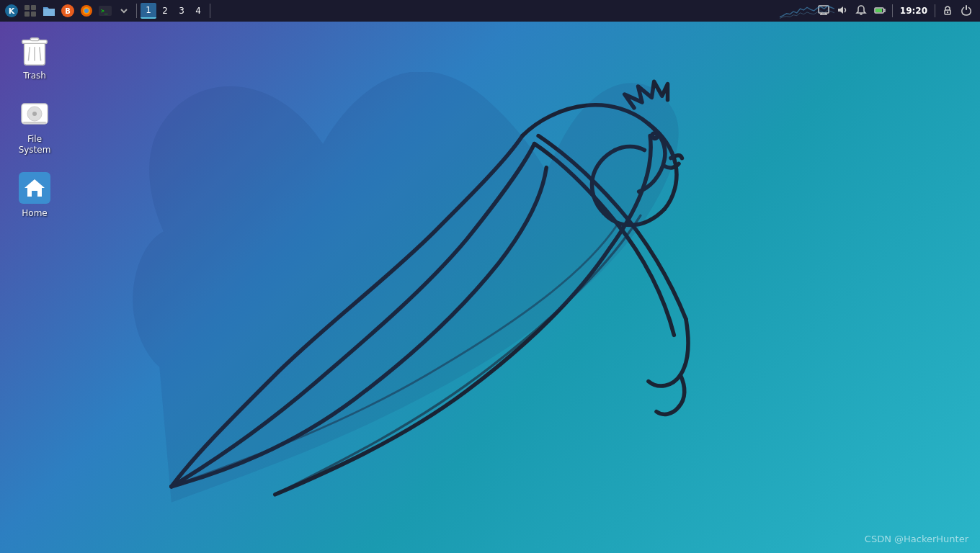  Describe the element at coordinates (861, 12) in the screenshot. I see `notification-icon` at that location.